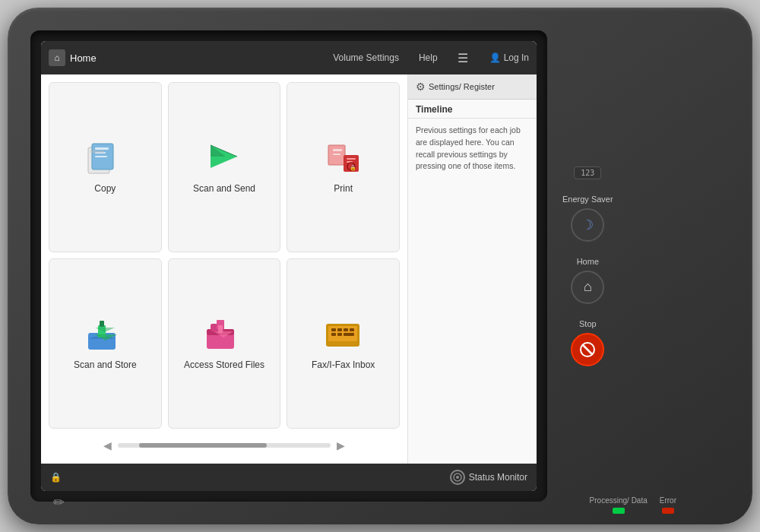 This screenshot has height=532, width=760. I want to click on counter-display: 123, so click(587, 173).